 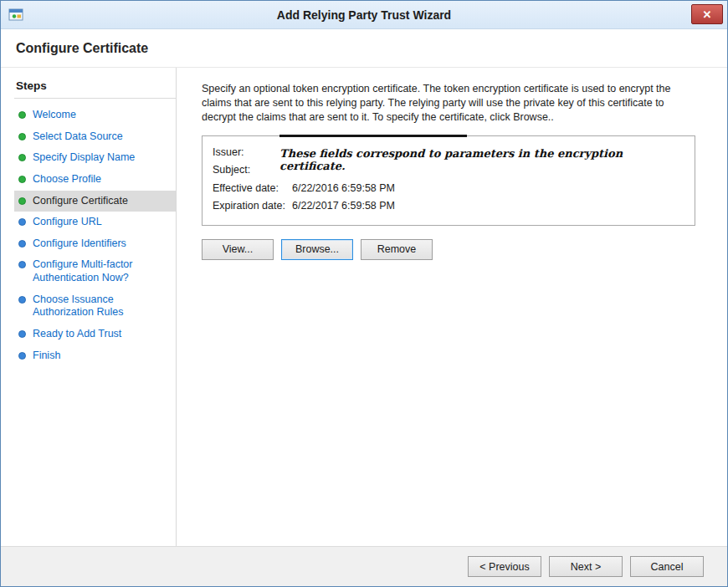 What do you see at coordinates (95, 334) in the screenshot?
I see `sidebar-item-ready-to-add-trust: Ready to Add Trust` at bounding box center [95, 334].